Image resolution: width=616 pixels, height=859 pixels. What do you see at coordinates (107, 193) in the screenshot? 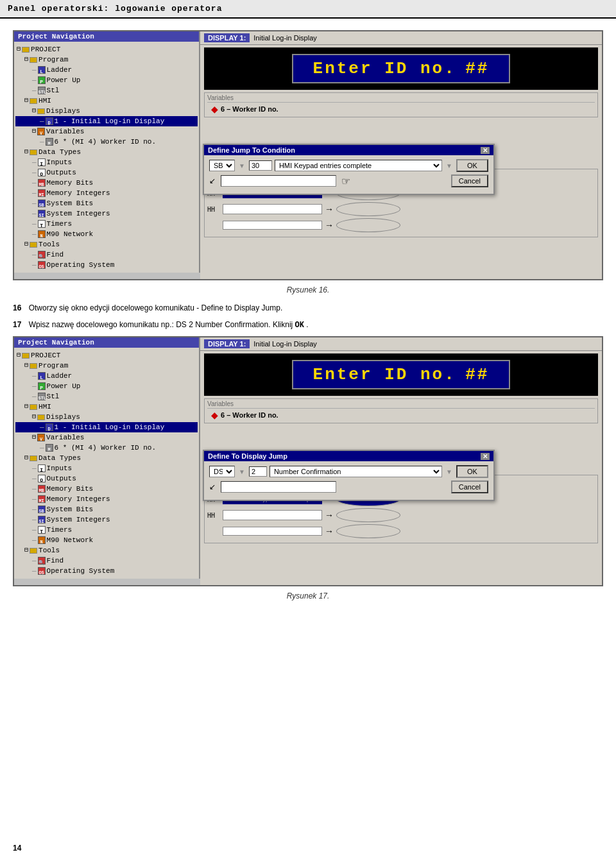
I see `nav-item-memory-integers: — MI Memory Integers` at bounding box center [107, 193].